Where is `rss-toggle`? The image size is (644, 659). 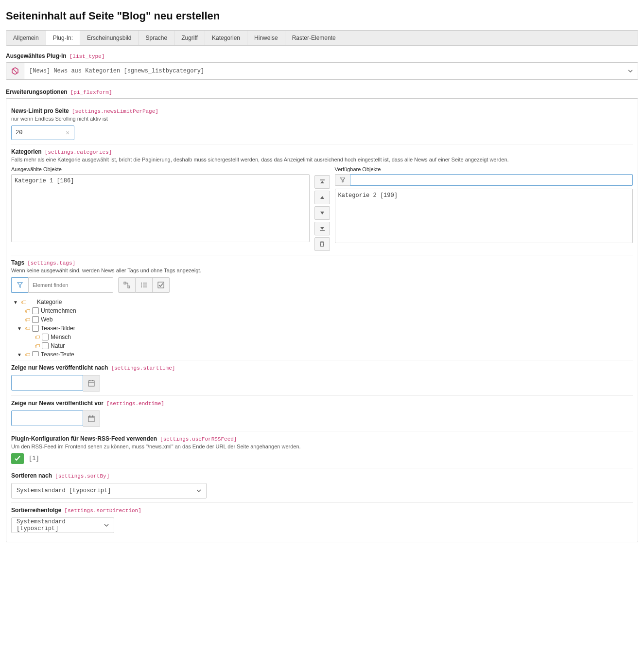
rss-toggle is located at coordinates (17, 459).